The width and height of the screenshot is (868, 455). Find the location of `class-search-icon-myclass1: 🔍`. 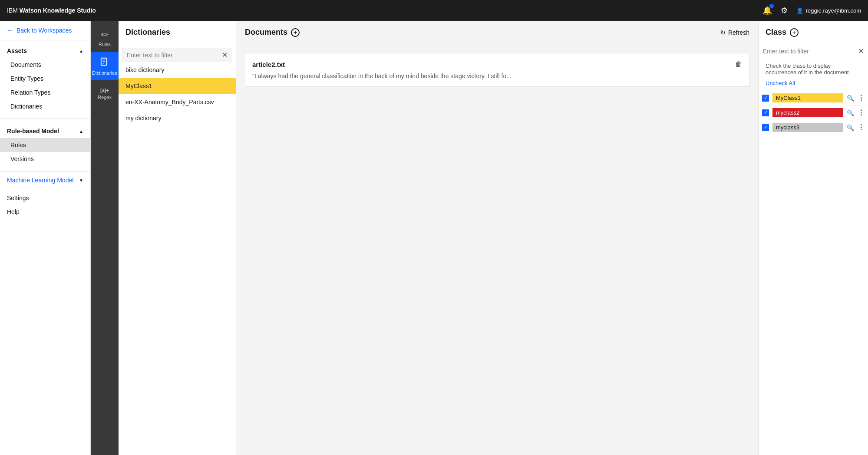

class-search-icon-myclass1: 🔍 is located at coordinates (850, 98).